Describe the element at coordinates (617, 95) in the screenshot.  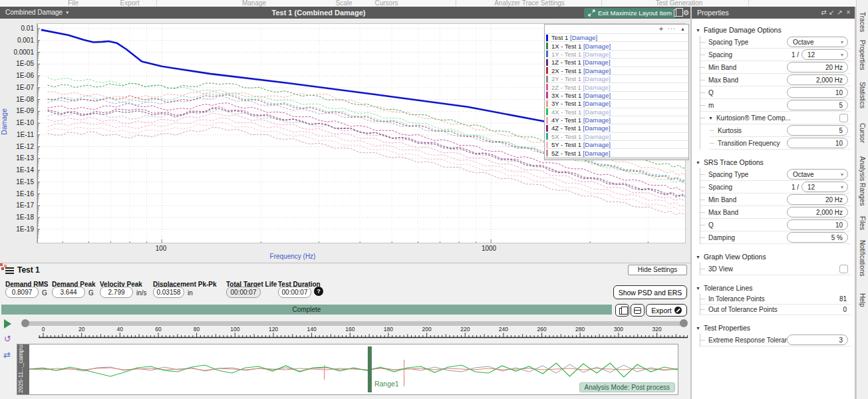
I see `legend-entry: 3X - Test 1 [Damage]` at that location.